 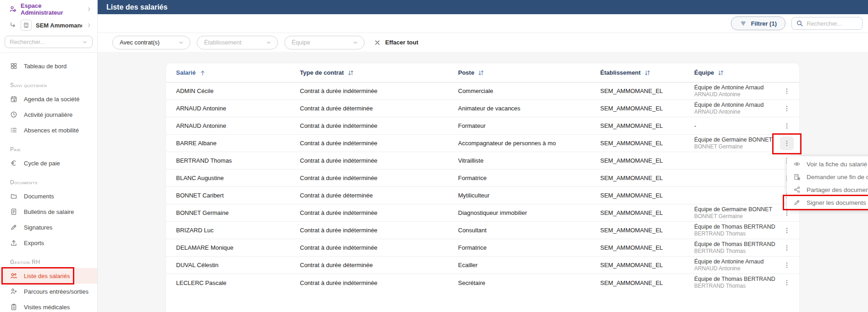 I want to click on x-icon, so click(x=377, y=43).